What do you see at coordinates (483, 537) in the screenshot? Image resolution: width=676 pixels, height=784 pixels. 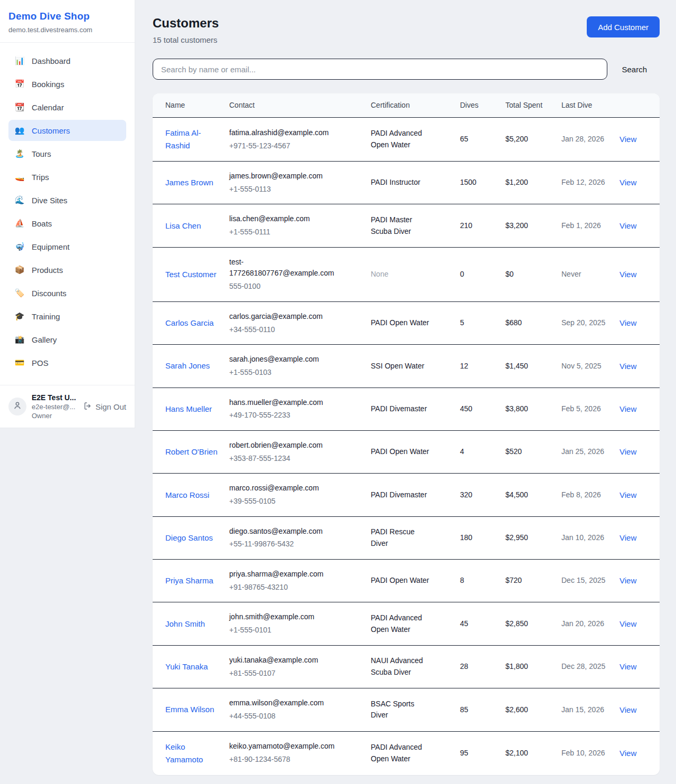 I see `customer-dives: 180` at bounding box center [483, 537].